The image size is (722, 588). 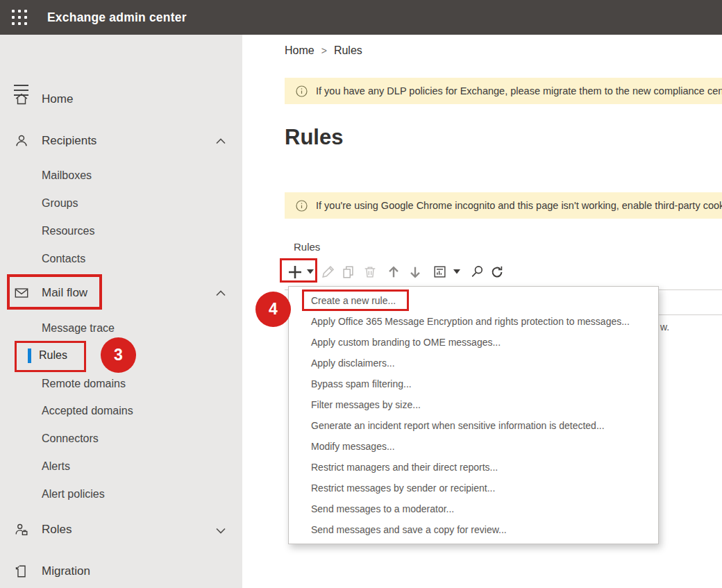 What do you see at coordinates (121, 439) in the screenshot?
I see `sidebar-item-connectors: Connectors` at bounding box center [121, 439].